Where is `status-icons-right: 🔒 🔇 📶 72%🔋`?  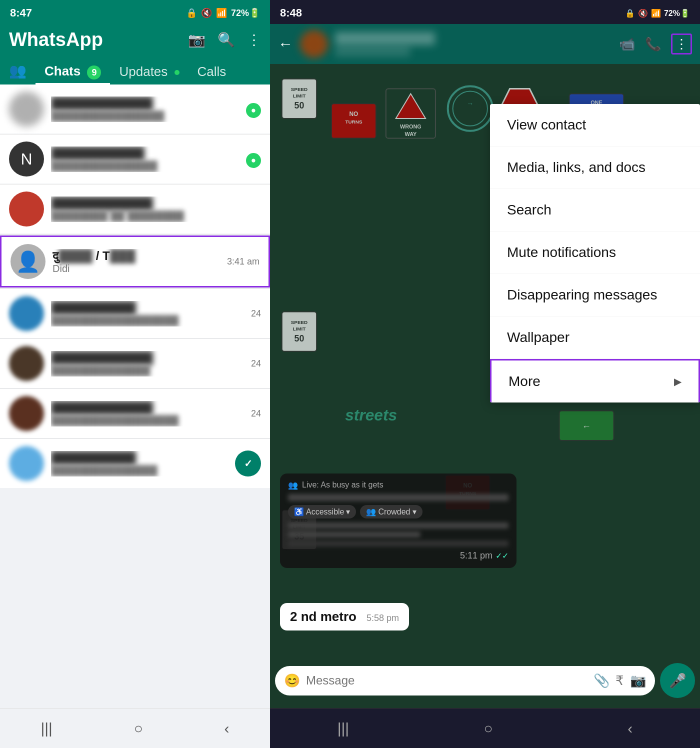 status-icons-right: 🔒 🔇 📶 72%🔋 is located at coordinates (658, 13).